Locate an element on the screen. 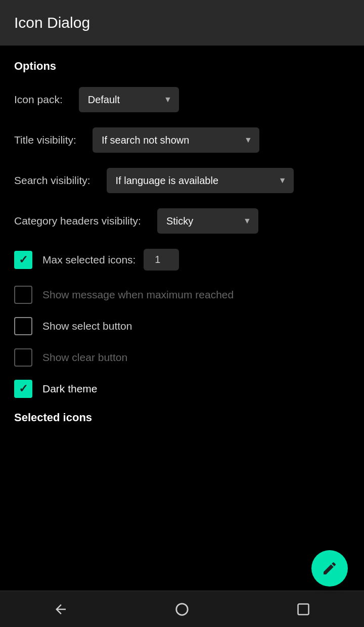 The image size is (364, 627). show-message-row: Show message when maximum reached is located at coordinates (182, 295).